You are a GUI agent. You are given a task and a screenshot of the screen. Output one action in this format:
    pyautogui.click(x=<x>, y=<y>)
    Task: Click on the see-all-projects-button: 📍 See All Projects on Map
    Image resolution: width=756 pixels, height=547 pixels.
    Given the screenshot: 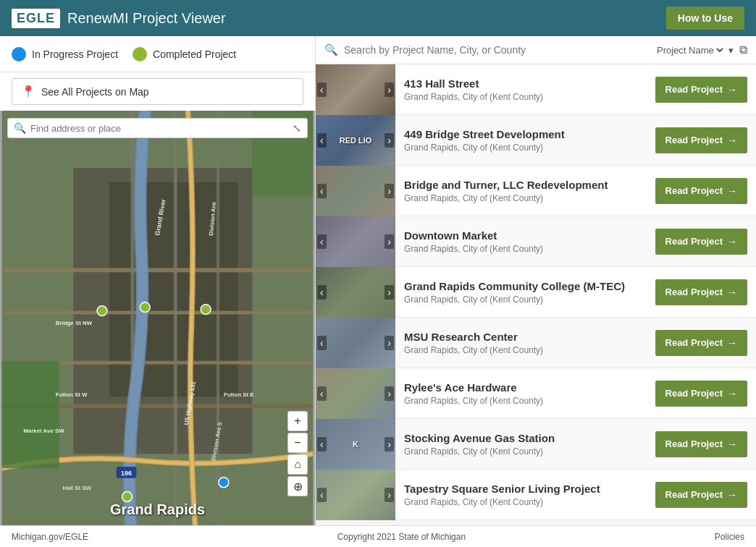 What is the action you would take?
    pyautogui.click(x=158, y=91)
    